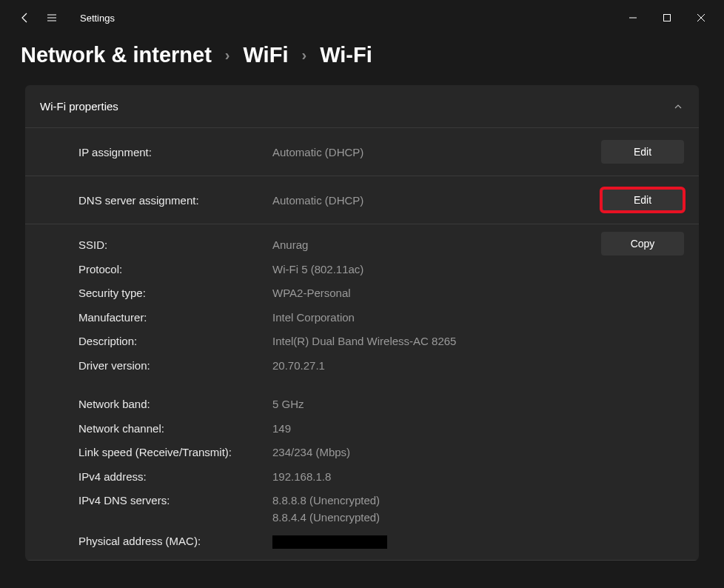 Image resolution: width=724 pixels, height=588 pixels. Describe the element at coordinates (362, 61) in the screenshot. I see `breadcrumb: Network & internet › WiFi › Wi-Fi` at that location.